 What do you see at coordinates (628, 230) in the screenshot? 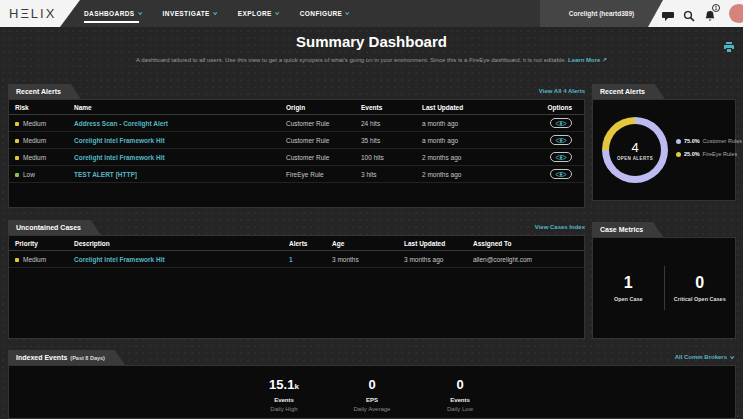
I see `case-metrics-tab: Case Metrics` at bounding box center [628, 230].